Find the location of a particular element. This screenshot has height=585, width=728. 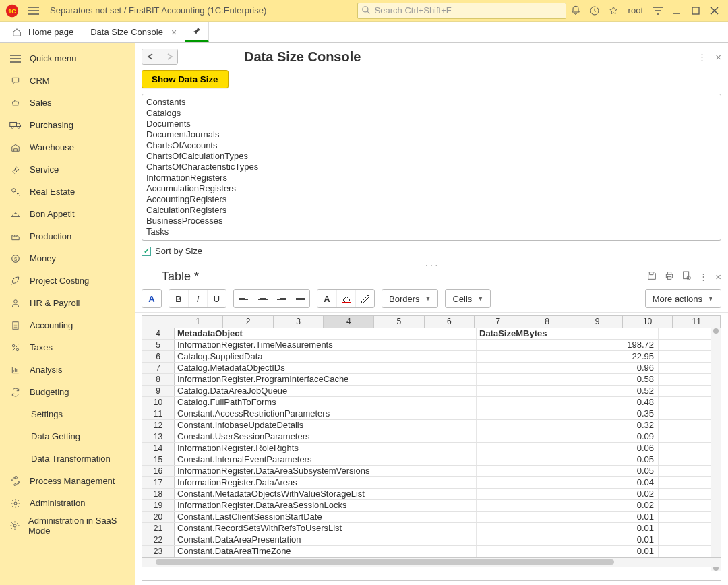

cell-metadata-object: Catalog.DataAreaJobQueue is located at coordinates (326, 391).